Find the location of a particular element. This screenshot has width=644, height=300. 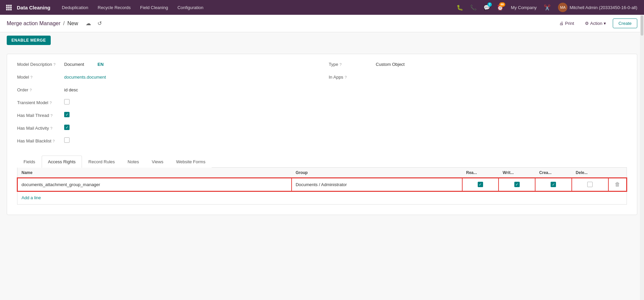

has-mail-thread-help: ? is located at coordinates (51, 116).